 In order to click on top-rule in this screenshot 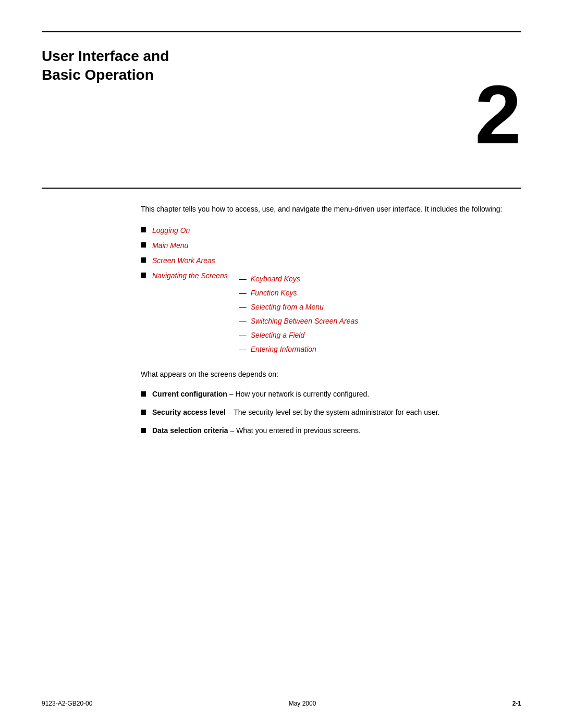, I will do `click(282, 32)`.